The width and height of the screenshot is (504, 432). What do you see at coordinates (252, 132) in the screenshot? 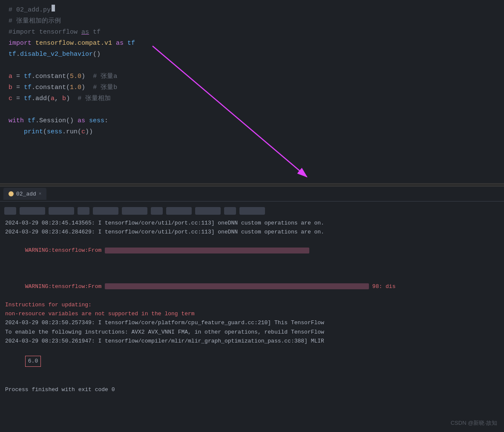
I see `code-line: print(sess.run(c))` at bounding box center [252, 132].